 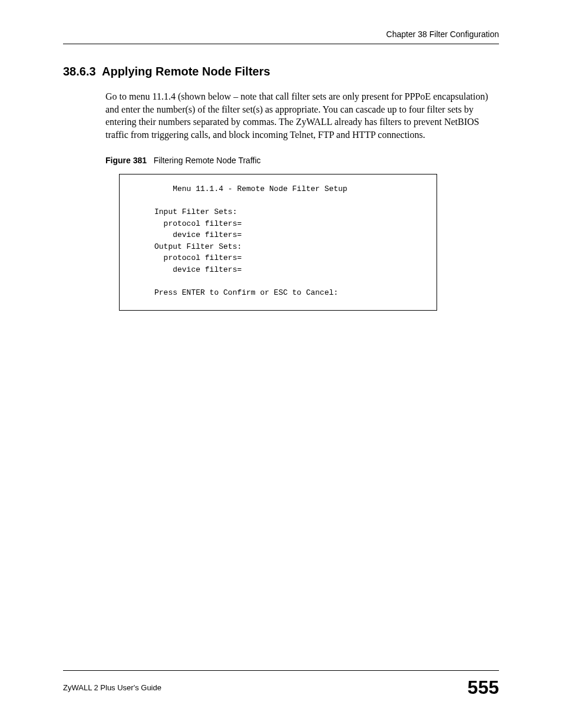 I want to click on page-footer: ZyWALL 2 Plus User's Guide 555, so click(x=281, y=684).